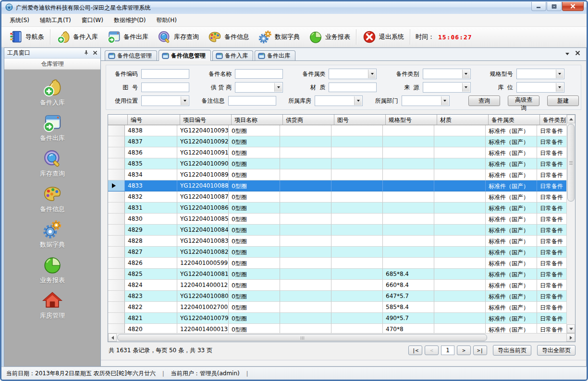 The height and width of the screenshot is (381, 588). I want to click on source-select, so click(447, 87).